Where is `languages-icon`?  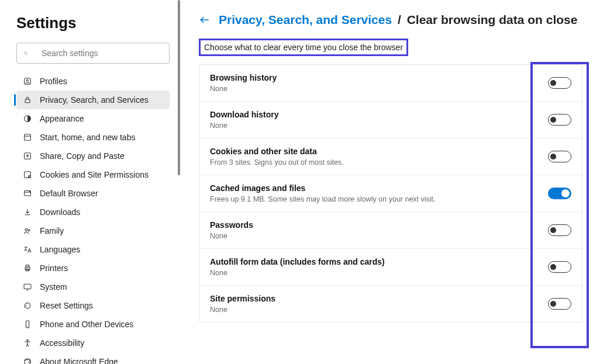 languages-icon is located at coordinates (27, 249).